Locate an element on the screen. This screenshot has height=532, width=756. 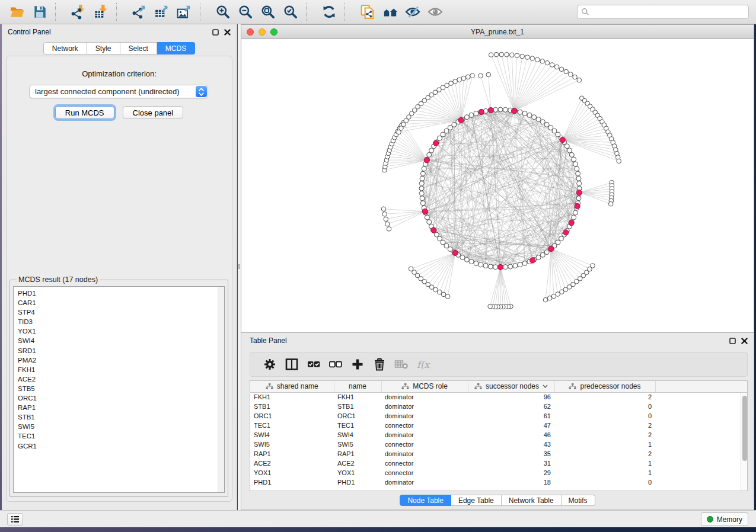
table-cell: 46 is located at coordinates (511, 435).